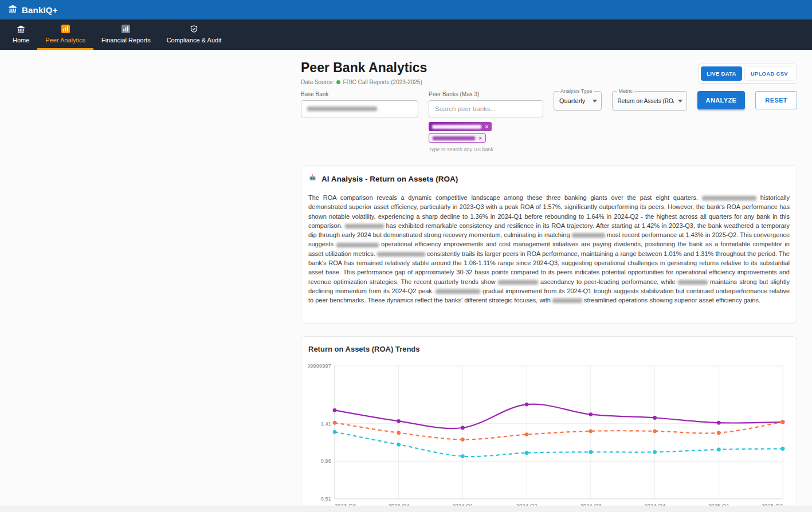 Image resolution: width=812 pixels, height=512 pixels. I want to click on horizontal-scrollbar, so click(406, 509).